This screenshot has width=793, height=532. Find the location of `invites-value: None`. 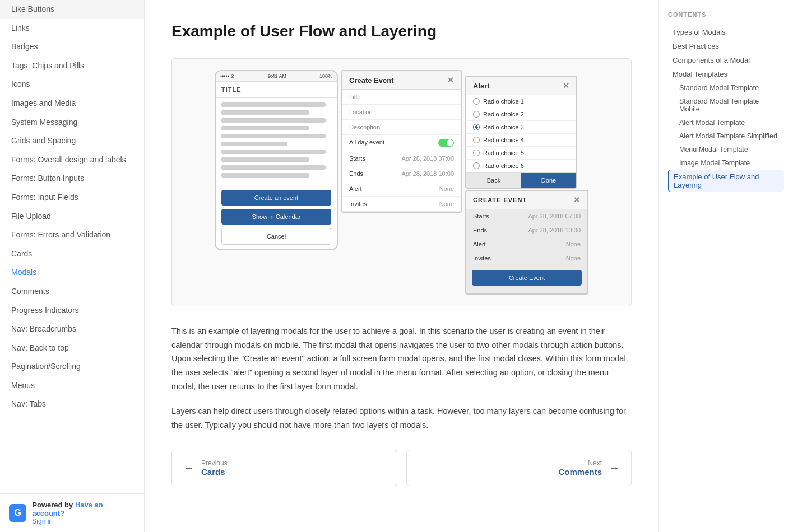

invites-value: None is located at coordinates (447, 204).